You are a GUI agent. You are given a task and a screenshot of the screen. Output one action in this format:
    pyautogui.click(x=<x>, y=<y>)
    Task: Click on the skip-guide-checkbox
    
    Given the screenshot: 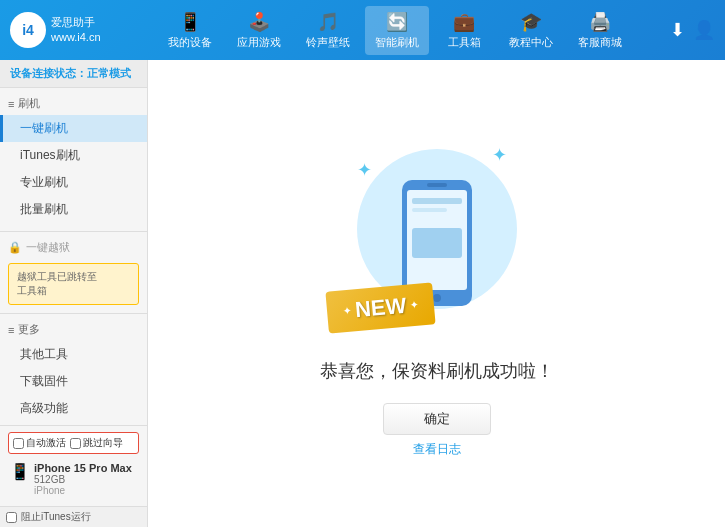 What is the action you would take?
    pyautogui.click(x=76, y=444)
    